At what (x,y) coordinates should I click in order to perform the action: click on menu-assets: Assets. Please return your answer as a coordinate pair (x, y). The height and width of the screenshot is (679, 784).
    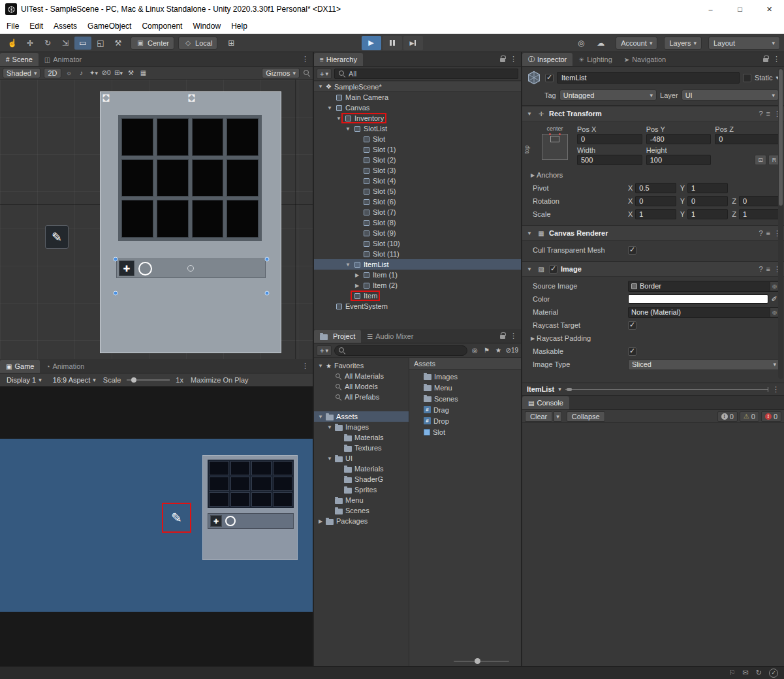
    Looking at the image, I should click on (65, 26).